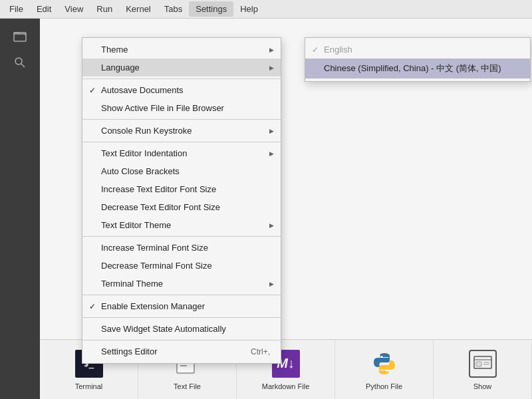  Describe the element at coordinates (164, 329) in the screenshot. I see `menu-item-save-widget-label: Save Widget State Automatically` at that location.